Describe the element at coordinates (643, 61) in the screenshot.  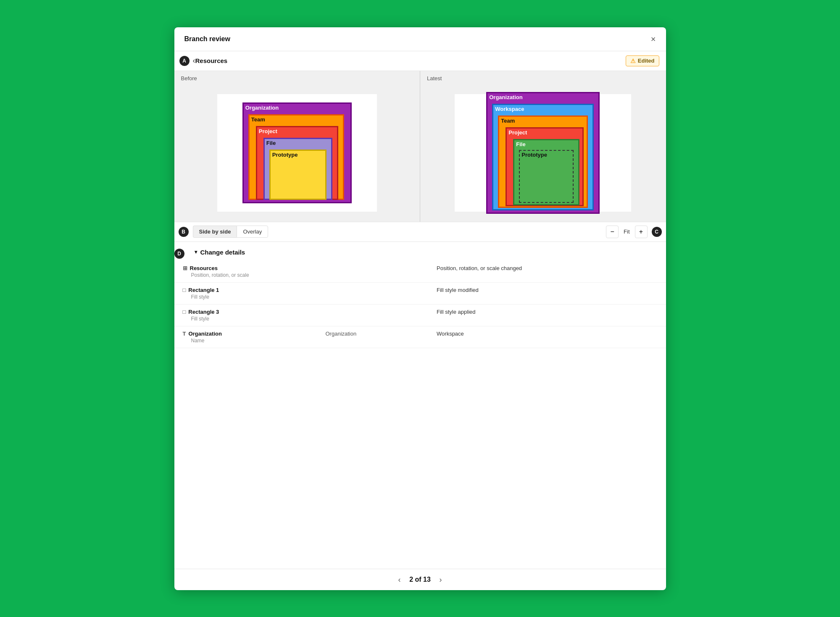
I see `edited-badge: ⚠ Edited` at that location.